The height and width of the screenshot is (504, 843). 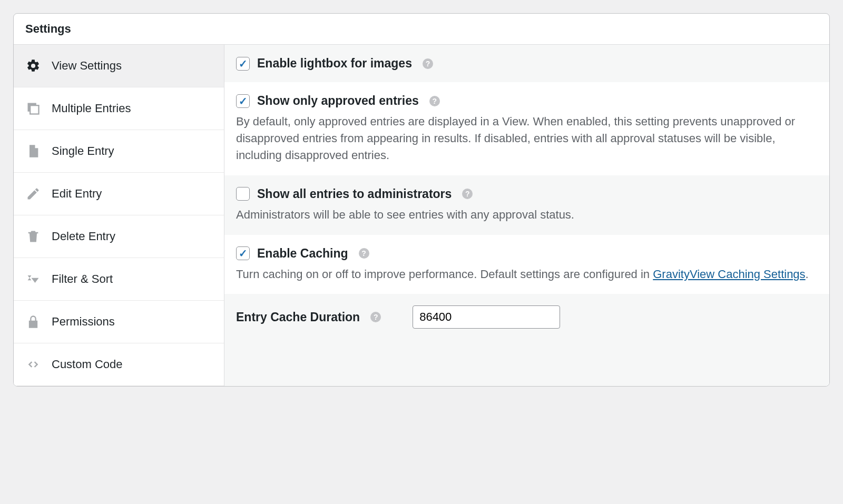 What do you see at coordinates (119, 364) in the screenshot?
I see `sidebar-item-custom-code: Custom Code` at bounding box center [119, 364].